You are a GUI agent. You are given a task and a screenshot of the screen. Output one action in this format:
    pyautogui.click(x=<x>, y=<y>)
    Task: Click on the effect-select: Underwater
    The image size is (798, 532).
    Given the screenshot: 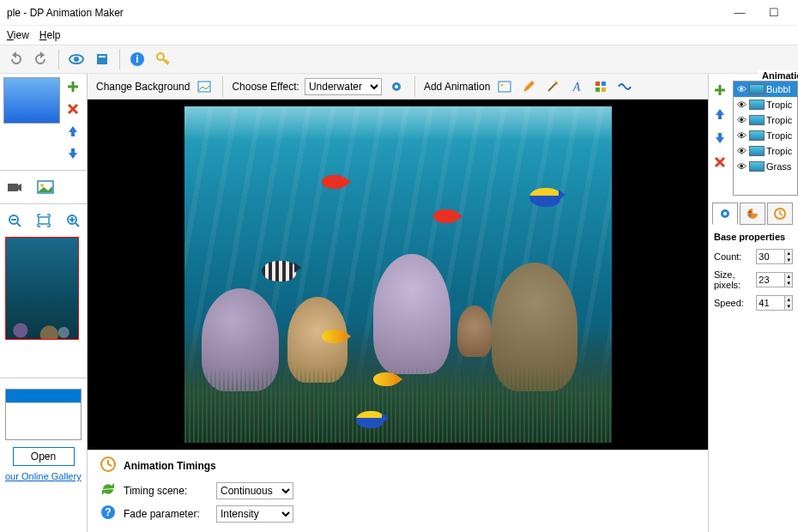 What is the action you would take?
    pyautogui.click(x=343, y=87)
    